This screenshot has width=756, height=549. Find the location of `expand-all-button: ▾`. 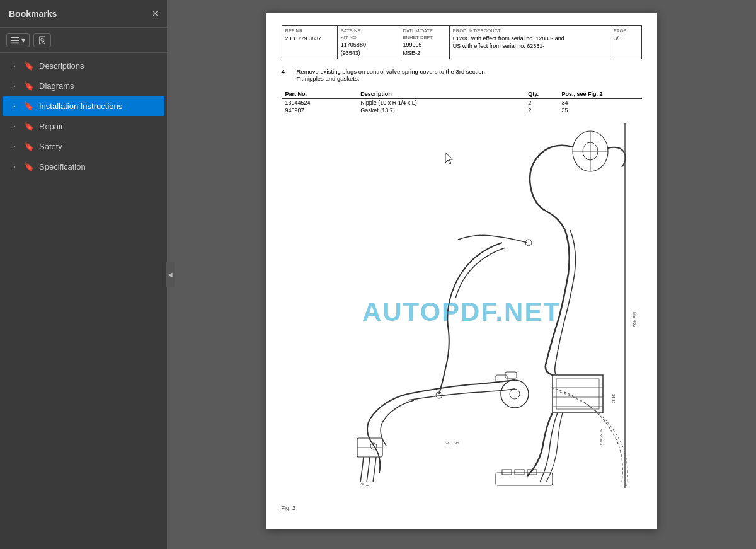

expand-all-button: ▾ is located at coordinates (18, 40).